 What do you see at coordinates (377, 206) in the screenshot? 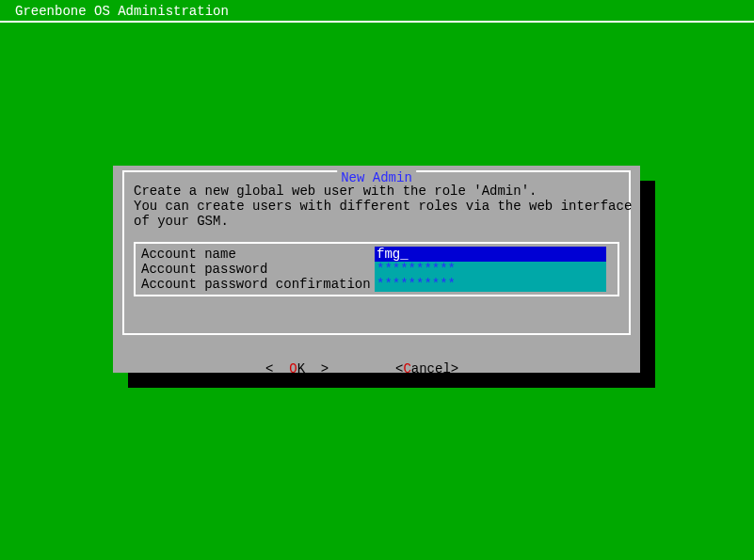
I see `description-line-2: You can create users with different role…` at bounding box center [377, 206].